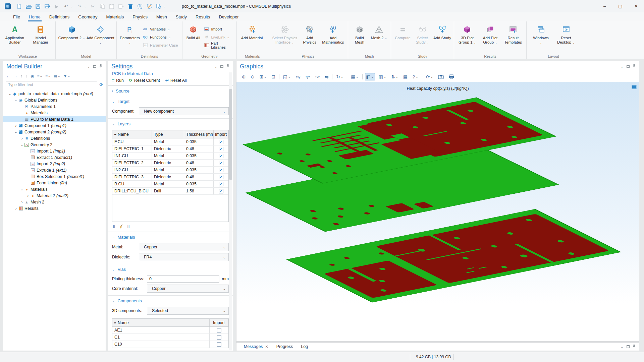 This screenshot has width=644, height=362. What do you see at coordinates (54, 94) in the screenshot?
I see `tree-item: pcb_to_material_data_model.mph (root)` at bounding box center [54, 94].